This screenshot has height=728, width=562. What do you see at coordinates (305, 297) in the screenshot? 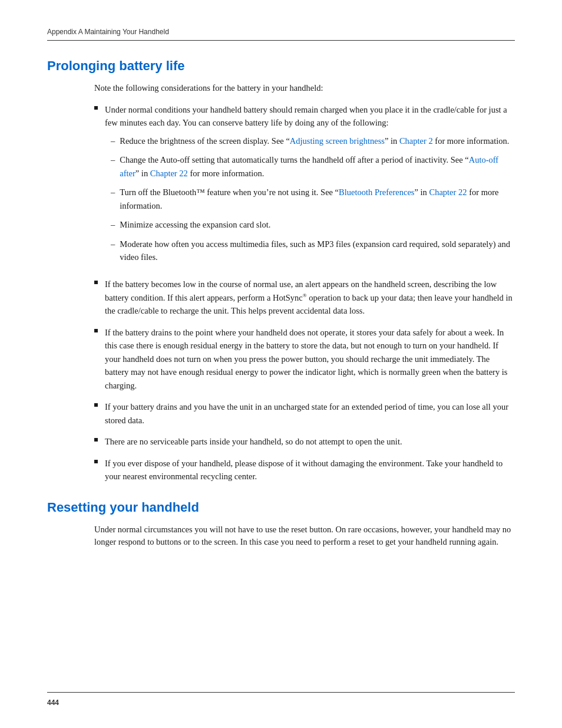
I see `list-item: If the battery becomes low in the course…` at bounding box center [305, 297].